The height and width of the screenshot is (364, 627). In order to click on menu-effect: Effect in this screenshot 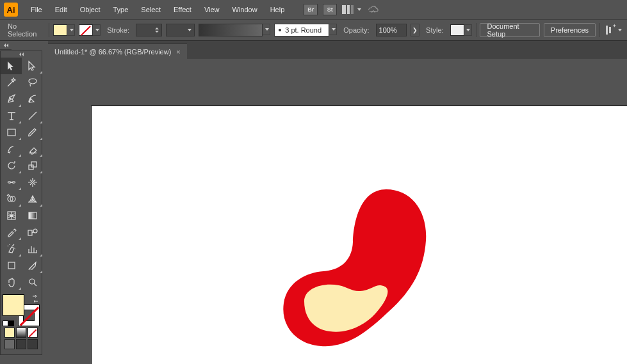, I will do `click(183, 10)`.